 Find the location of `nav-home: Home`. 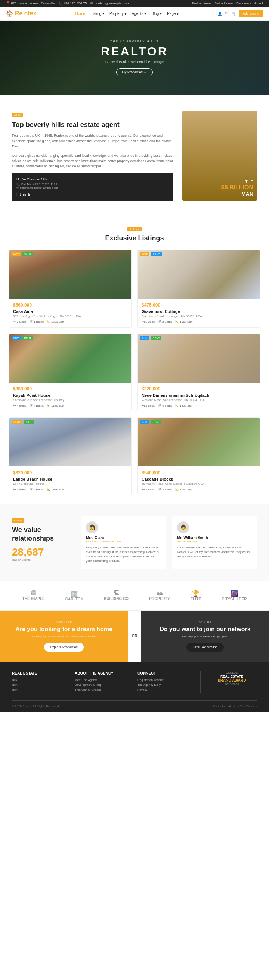

nav-home: Home is located at coordinates (81, 14).